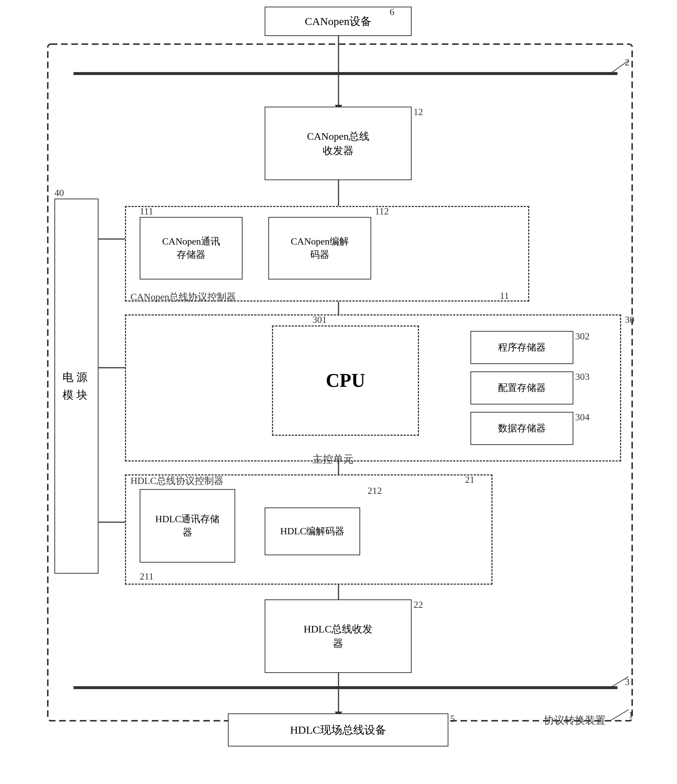  Describe the element at coordinates (582, 377) in the screenshot. I see `ref-303: 303` at that location.